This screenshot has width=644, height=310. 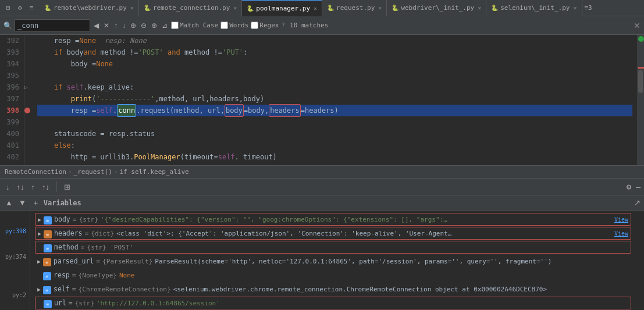 I want to click on debug-panel-nav-up: ▲, so click(x=9, y=202).